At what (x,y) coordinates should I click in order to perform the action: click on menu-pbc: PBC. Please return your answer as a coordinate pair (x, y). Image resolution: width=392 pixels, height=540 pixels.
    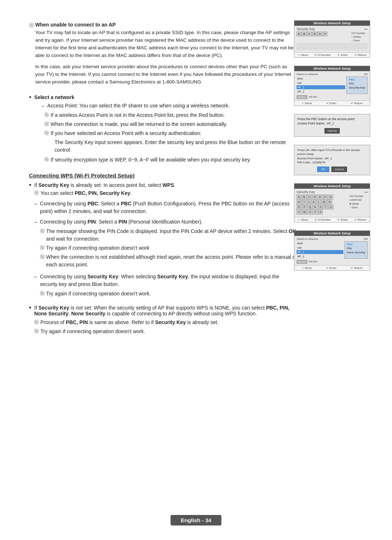
    Looking at the image, I should click on (357, 80).